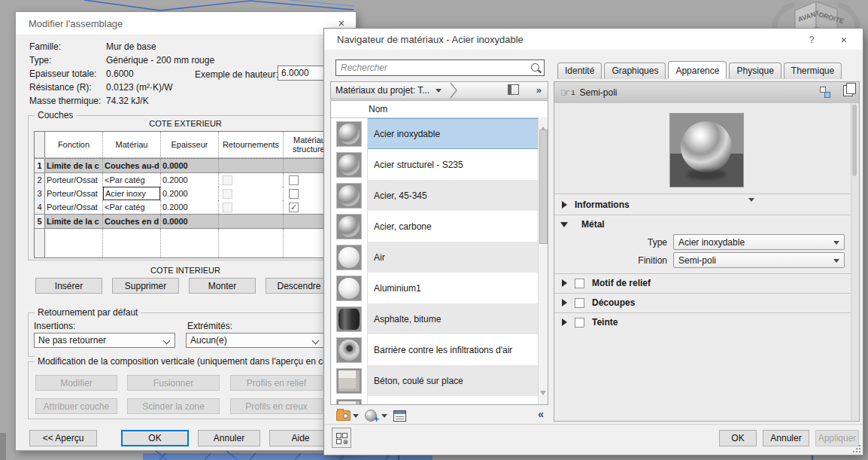 The height and width of the screenshot is (460, 868). What do you see at coordinates (826, 92) in the screenshot?
I see `replace-asset-icon` at bounding box center [826, 92].